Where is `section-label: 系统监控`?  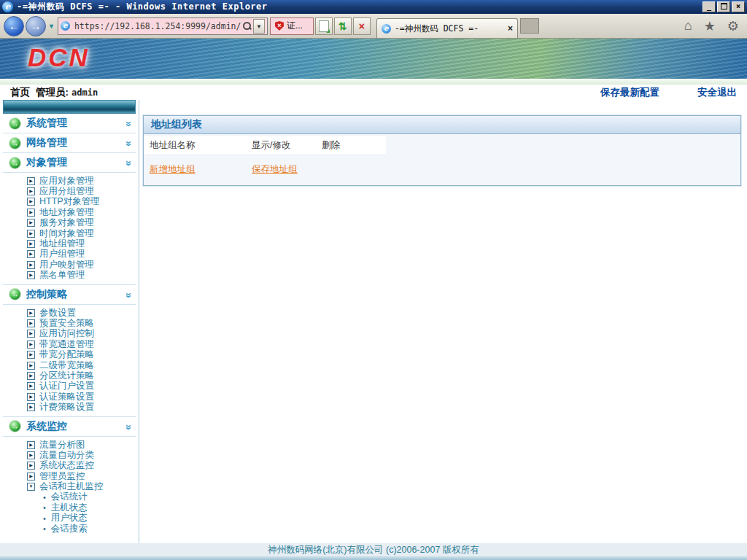
section-label: 系统监控 is located at coordinates (47, 427).